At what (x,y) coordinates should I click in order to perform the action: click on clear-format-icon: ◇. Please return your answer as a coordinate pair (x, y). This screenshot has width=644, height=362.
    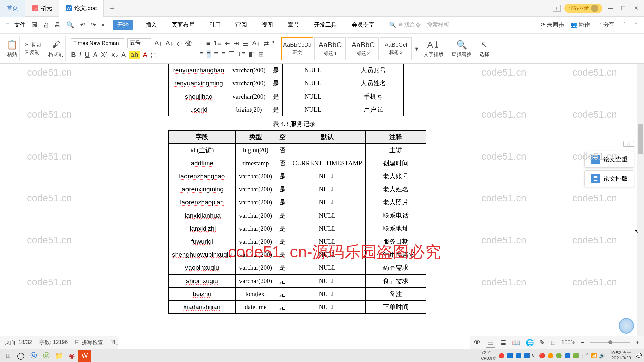
    Looking at the image, I should click on (179, 43).